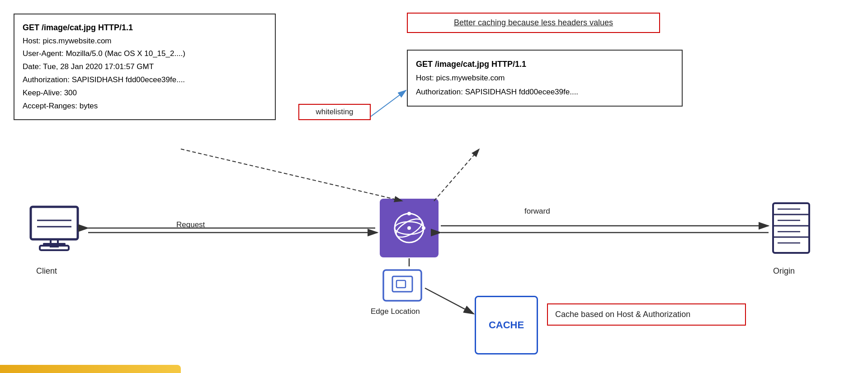  What do you see at coordinates (545, 79) in the screenshot?
I see `right-request-line2: Host: pics.mywebsite.com` at bounding box center [545, 79].